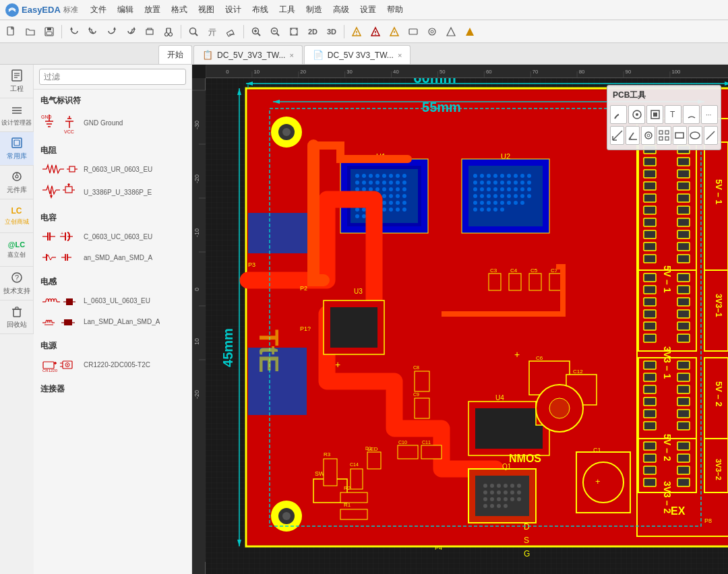 The width and height of the screenshot is (728, 574). I want to click on menu-place: 放置, so click(152, 9).